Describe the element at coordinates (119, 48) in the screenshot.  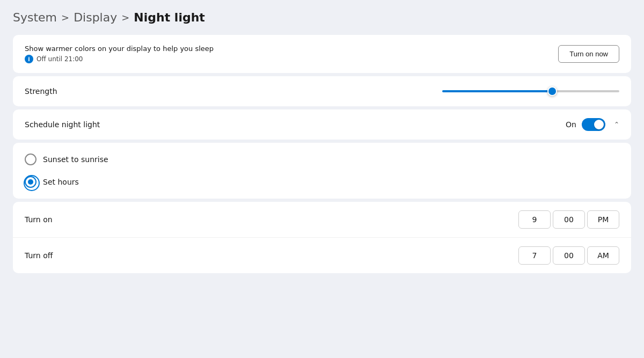
I see `info-description: Show warmer colors on your display to he…` at that location.